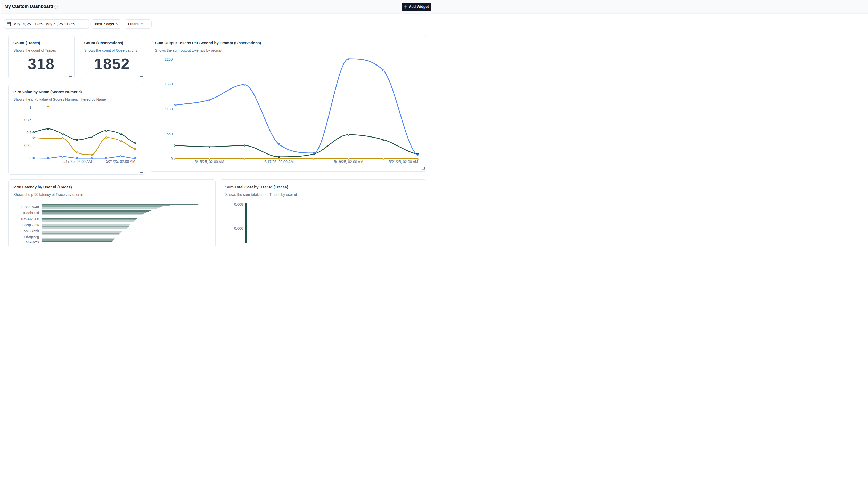  Describe the element at coordinates (168, 109) in the screenshot. I see `svg-text: 1100` at that location.